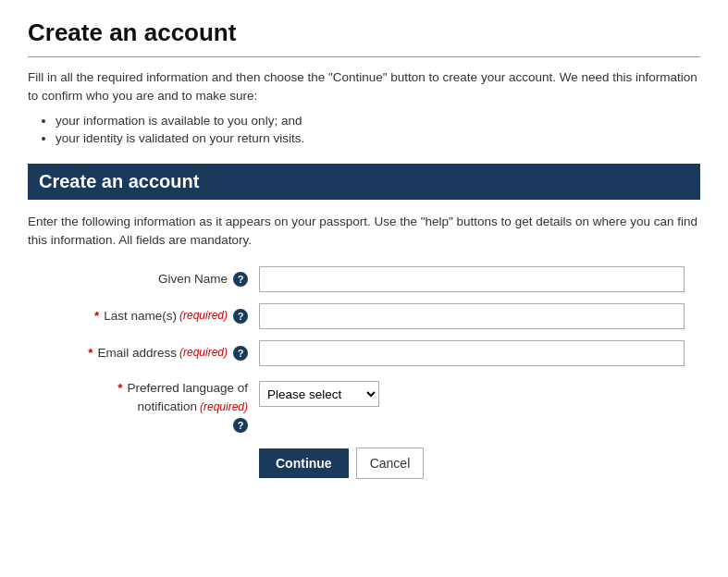 This screenshot has height=577, width=728. I want to click on intro-paragraph: Fill in all the required information and…, so click(364, 87).